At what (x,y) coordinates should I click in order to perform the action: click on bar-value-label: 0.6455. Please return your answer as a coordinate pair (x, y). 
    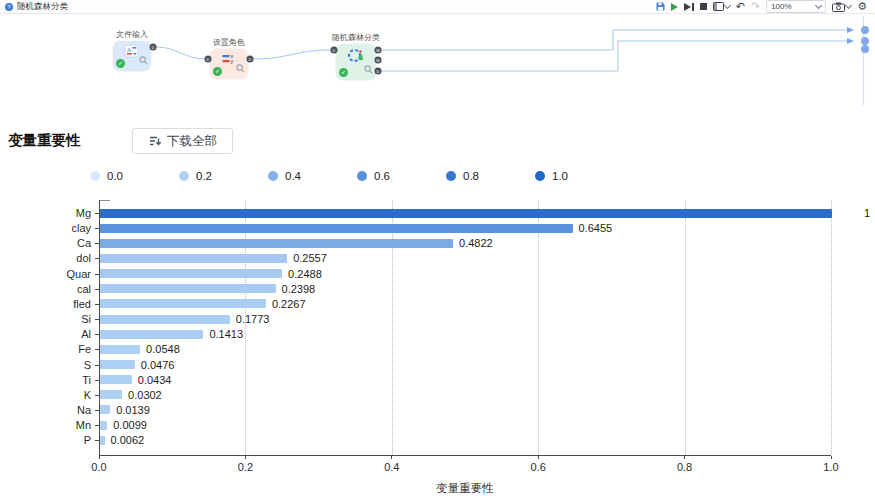
    Looking at the image, I should click on (596, 228).